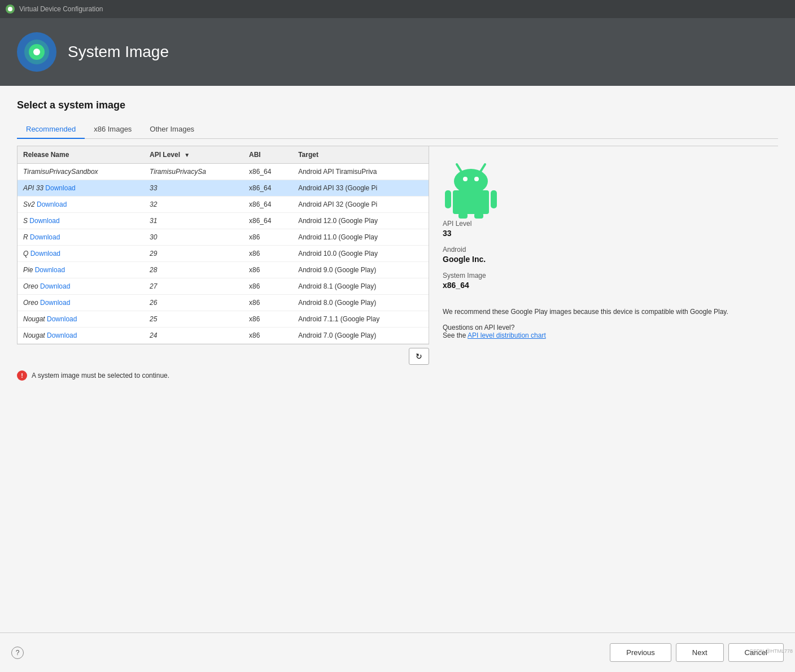  I want to click on cell-target: Android 11.0 (Google Play, so click(360, 237).